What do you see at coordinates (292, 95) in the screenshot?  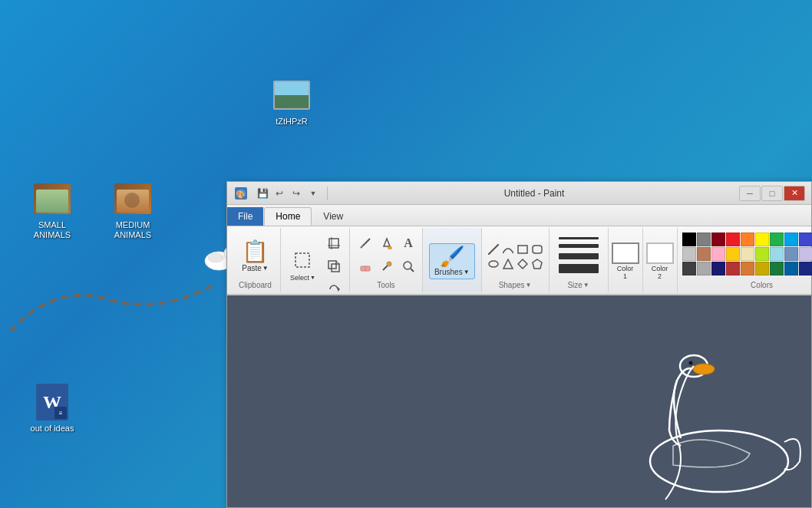 I see `icon-image-tztpzr` at bounding box center [292, 95].